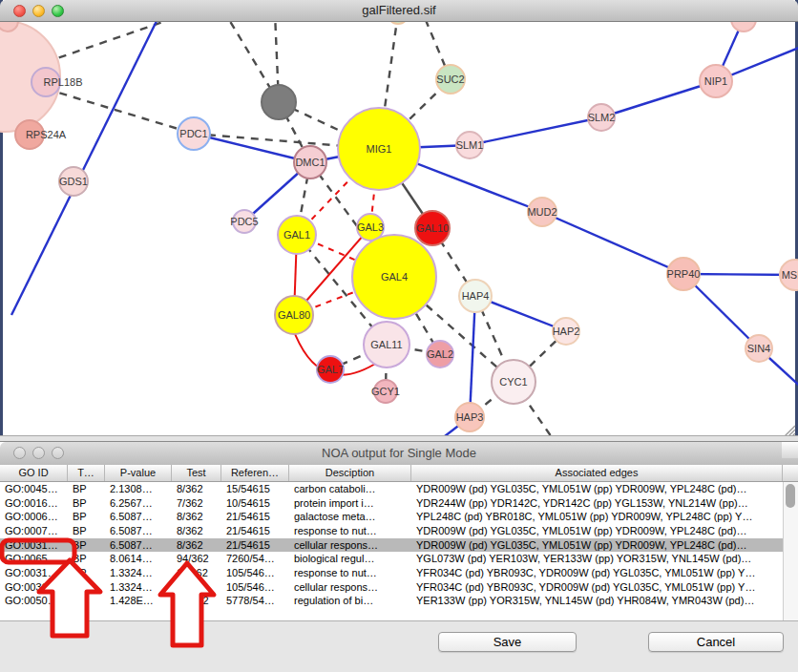 The width and height of the screenshot is (798, 672). Describe the element at coordinates (391, 588) in the screenshot. I see `table-row: GO:0031…BP1.3324…11/362105/546…cellular …` at that location.